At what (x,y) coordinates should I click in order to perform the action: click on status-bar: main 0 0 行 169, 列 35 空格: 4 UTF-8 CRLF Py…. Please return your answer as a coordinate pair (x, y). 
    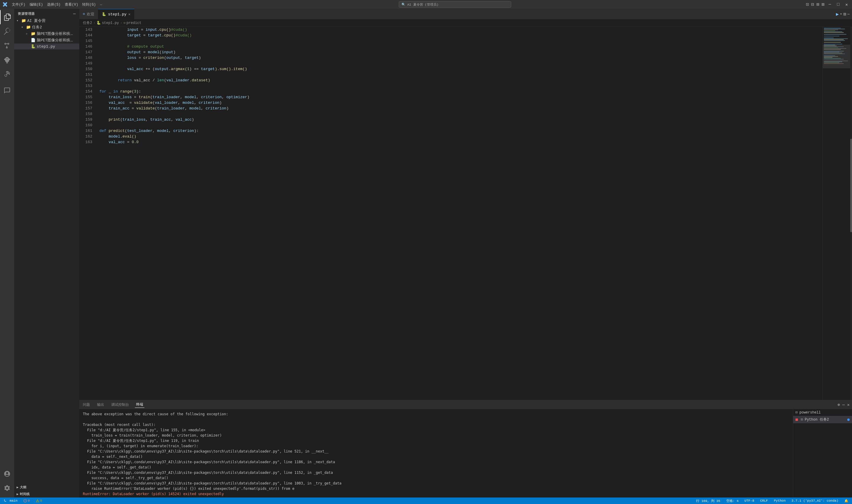
    Looking at the image, I should click on (426, 501).